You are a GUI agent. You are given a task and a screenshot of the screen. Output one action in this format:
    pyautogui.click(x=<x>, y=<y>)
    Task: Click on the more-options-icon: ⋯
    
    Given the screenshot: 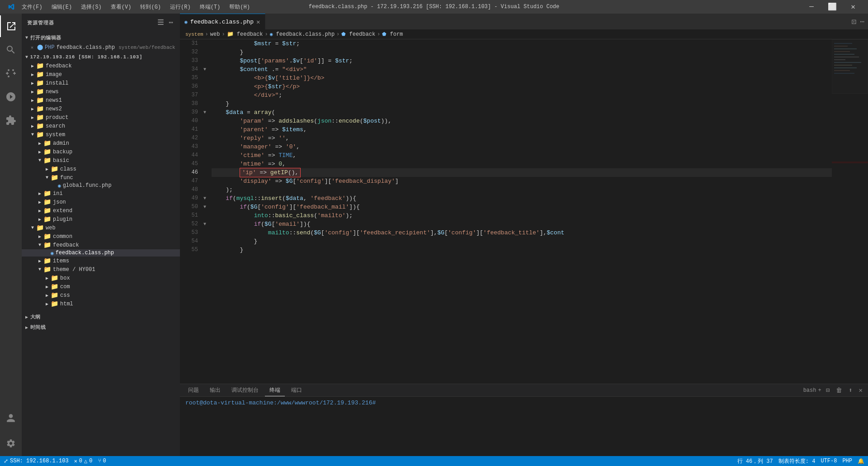 What is the action you would take?
    pyautogui.click(x=171, y=23)
    